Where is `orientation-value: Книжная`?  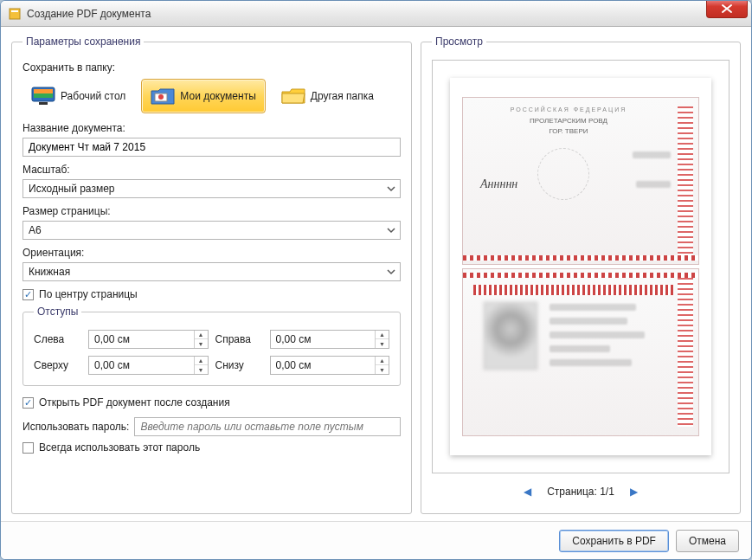 orientation-value: Книжная is located at coordinates (49, 272).